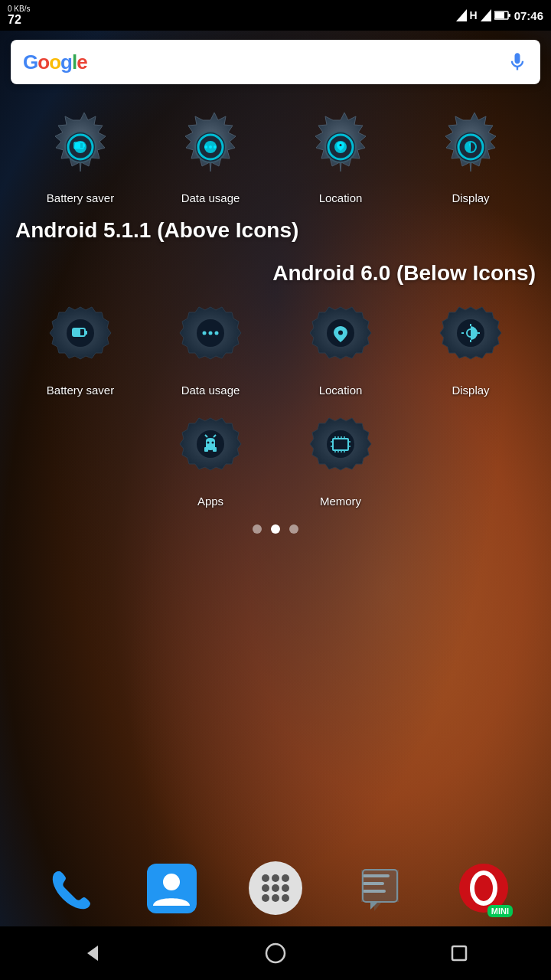 Image resolution: width=551 pixels, height=980 pixels. I want to click on home-button, so click(276, 953).